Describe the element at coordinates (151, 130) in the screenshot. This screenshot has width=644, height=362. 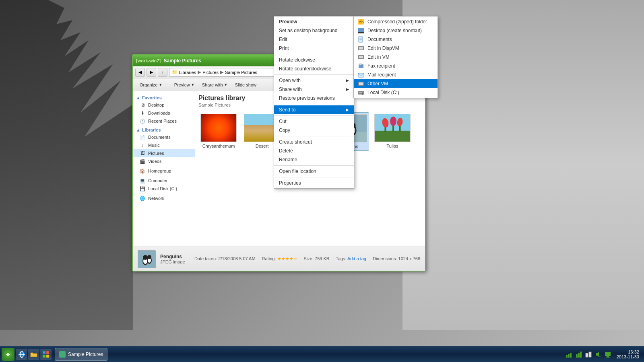
I see `libraries-label: Libraries` at that location.